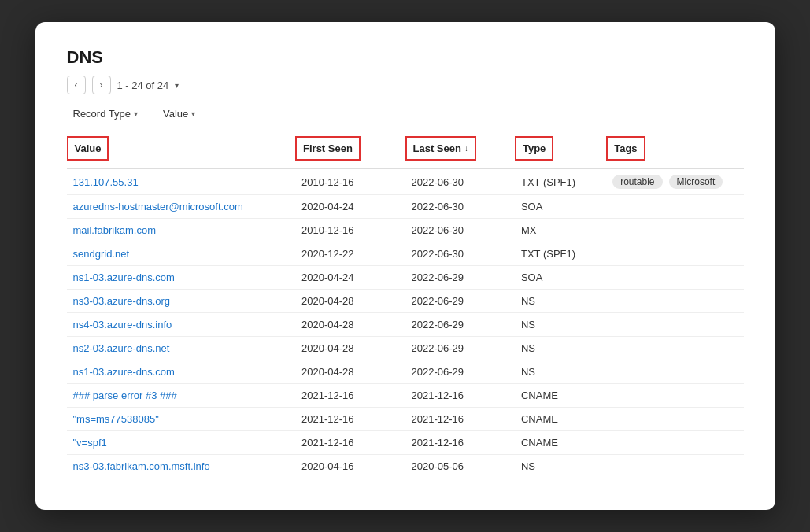  What do you see at coordinates (405, 396) in the screenshot?
I see `table-row: ### parse error #3 ###2021-12-162021-12-…` at bounding box center [405, 396].